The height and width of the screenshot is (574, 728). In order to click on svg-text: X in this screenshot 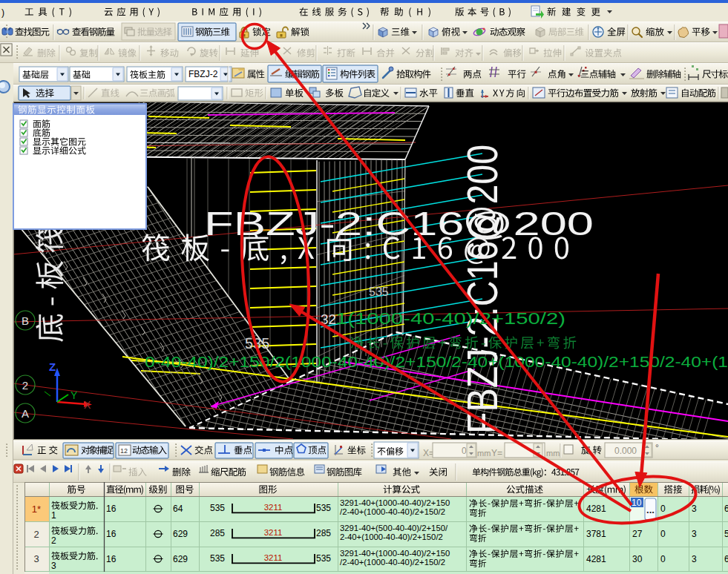, I will do `click(88, 405)`.